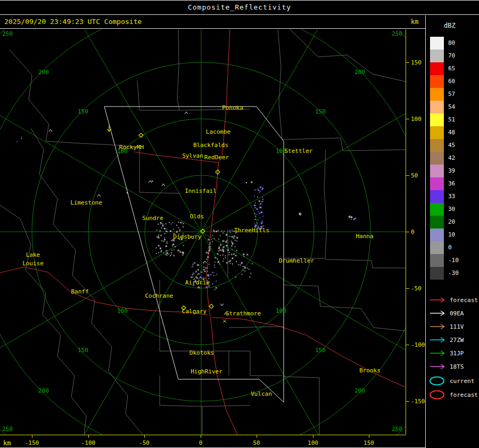  I want to click on legend-item-111V-2: 111V, so click(447, 327).